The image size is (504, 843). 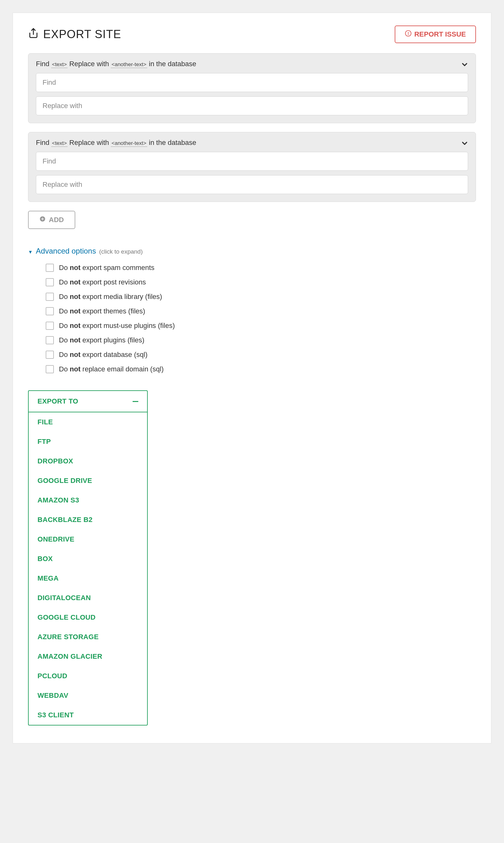 What do you see at coordinates (75, 35) in the screenshot?
I see `page-title: EXPORT SITE` at bounding box center [75, 35].